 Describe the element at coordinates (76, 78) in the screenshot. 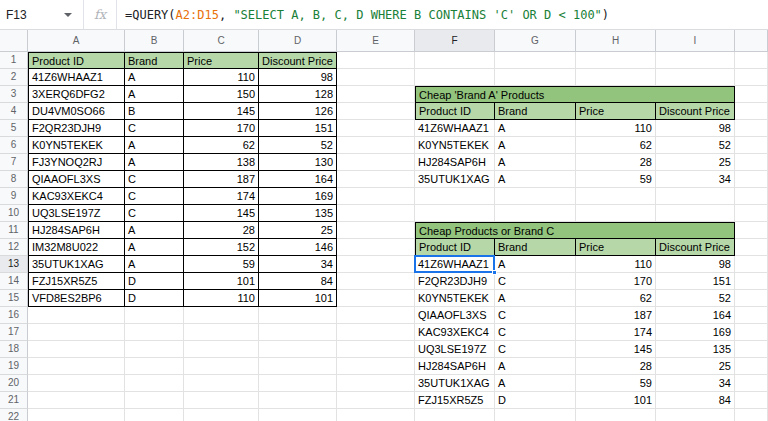

I see `cell-A2: 41Z6WHAAZ1` at that location.